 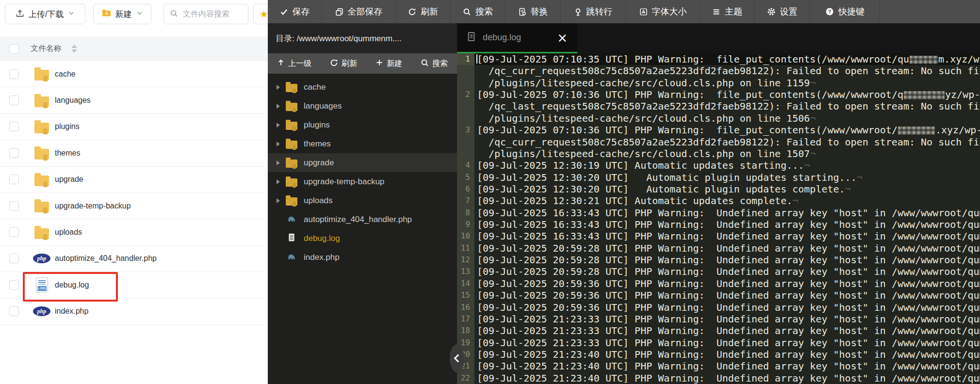 What do you see at coordinates (134, 206) in the screenshot?
I see `file-row-upgrade-temp-backup: upgrade-temp-backup` at bounding box center [134, 206].